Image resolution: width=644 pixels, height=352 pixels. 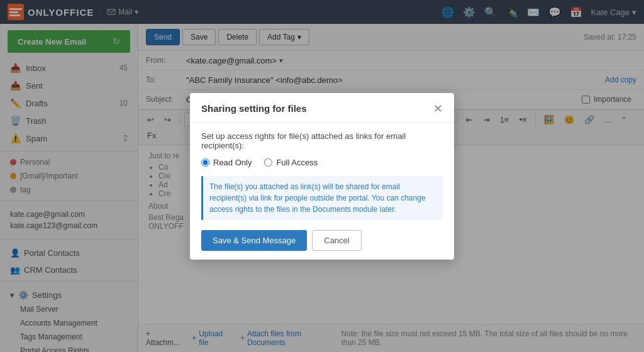 I want to click on full-access-label: Full Access, so click(x=297, y=162).